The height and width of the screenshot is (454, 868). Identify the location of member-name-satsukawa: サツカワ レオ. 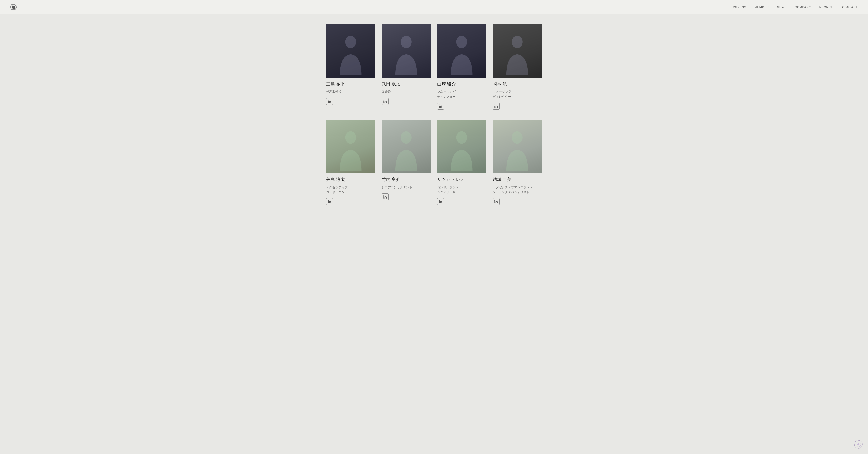
(462, 179).